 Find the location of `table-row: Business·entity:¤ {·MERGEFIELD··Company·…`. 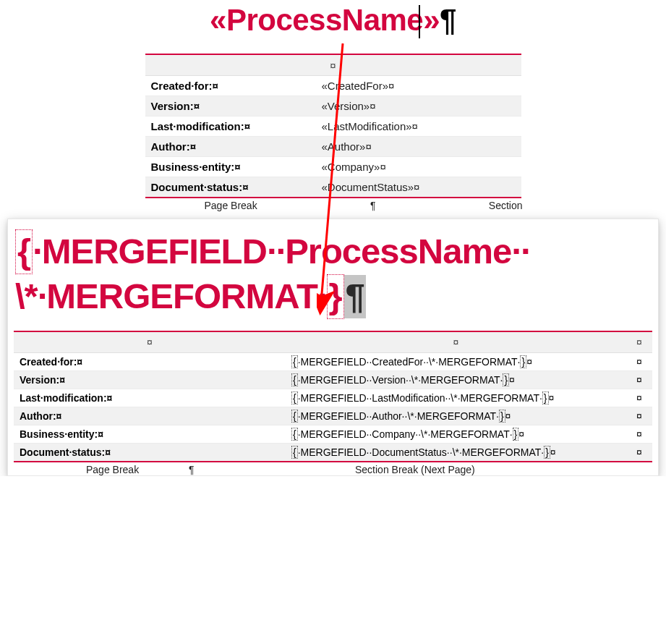

table-row: Business·entity:¤ {·MERGEFIELD··Company·… is located at coordinates (333, 434).